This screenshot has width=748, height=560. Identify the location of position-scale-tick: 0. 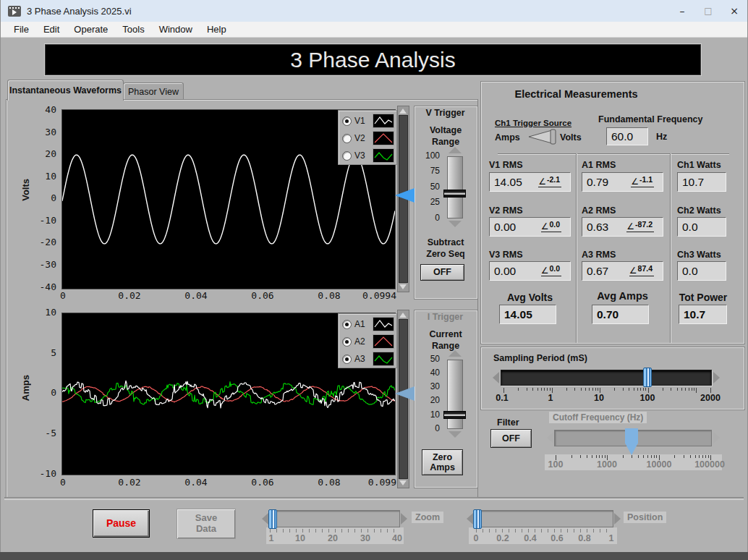
(476, 538).